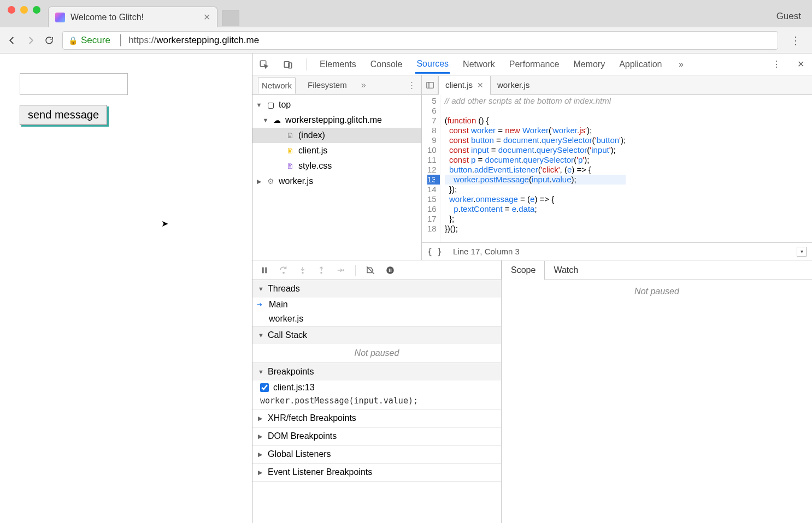  What do you see at coordinates (377, 270) in the screenshot?
I see `debugger-toolbar` at bounding box center [377, 270].